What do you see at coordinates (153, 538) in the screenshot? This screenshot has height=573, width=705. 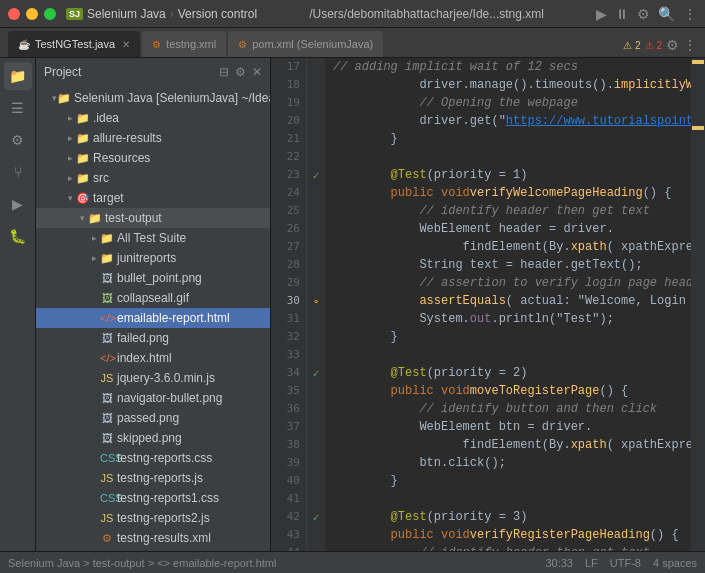 I see `tree-testng-results: ⚙ testng-results.xml` at bounding box center [153, 538].